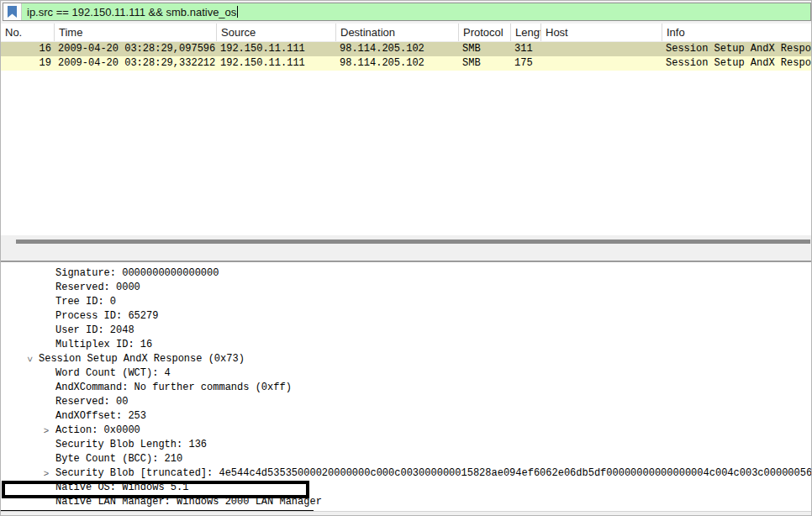 This screenshot has height=516, width=812. I want to click on column-header-protocol: Protocol, so click(485, 32).